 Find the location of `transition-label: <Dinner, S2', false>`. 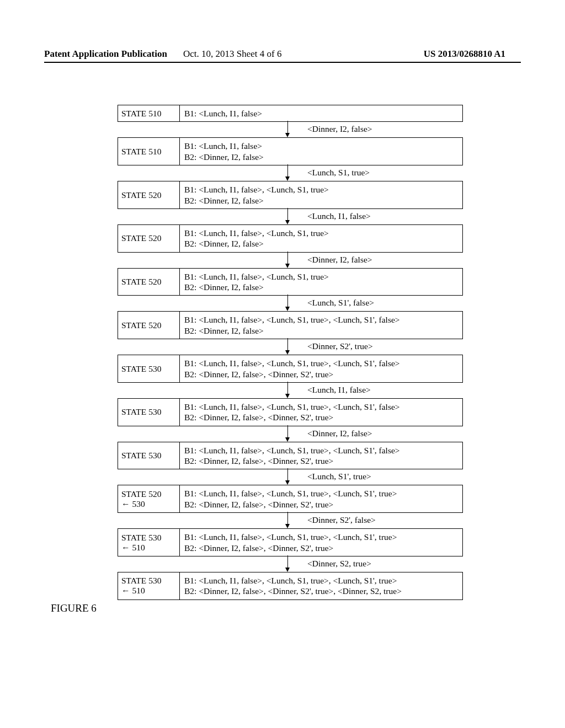

transition-label: <Dinner, S2', false> is located at coordinates (342, 520).